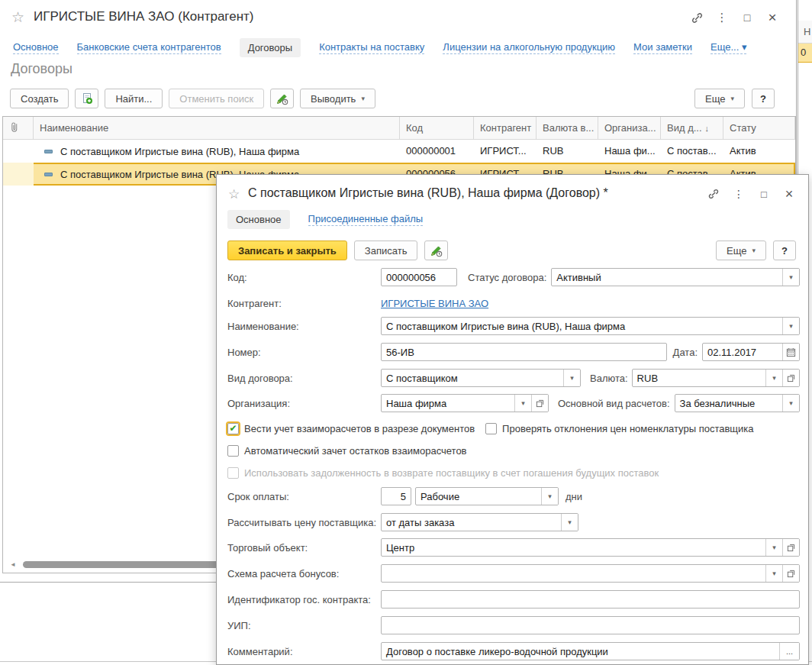 The width and height of the screenshot is (812, 665). I want to click on create-copy-button, so click(87, 98).